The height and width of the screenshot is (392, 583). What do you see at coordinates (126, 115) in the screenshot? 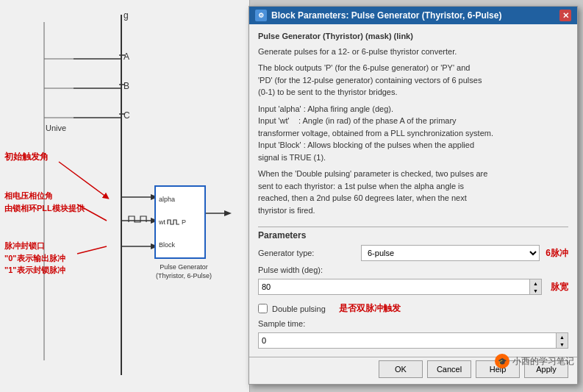
I see `node-c-label: C` at bounding box center [126, 115].